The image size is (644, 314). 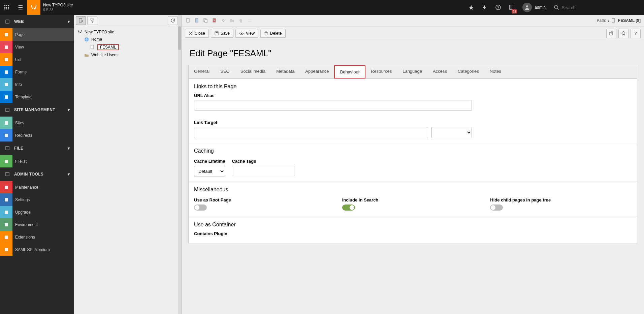 What do you see at coordinates (623, 33) in the screenshot?
I see `bookmark-button` at bounding box center [623, 33].